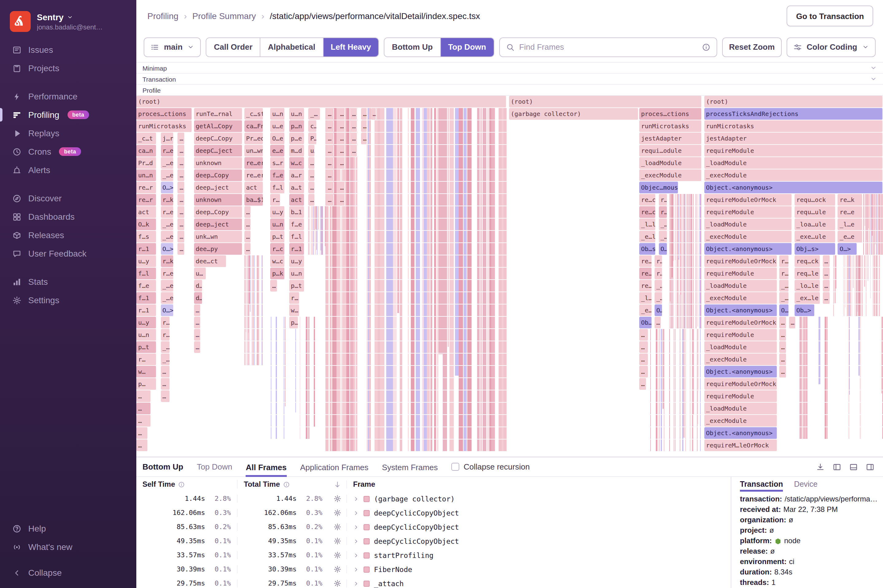 The image size is (883, 588). I want to click on tab-top-down: Top Down, so click(215, 466).